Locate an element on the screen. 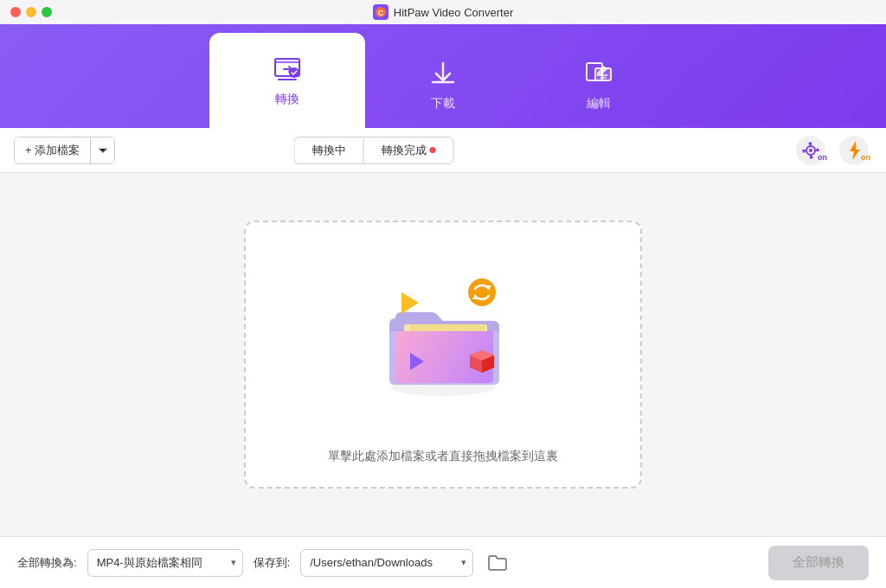 The width and height of the screenshot is (886, 588). drop-zone-hint: 單擊此處添加檔案或者直接拖拽檔案到這裏 is located at coordinates (443, 457).